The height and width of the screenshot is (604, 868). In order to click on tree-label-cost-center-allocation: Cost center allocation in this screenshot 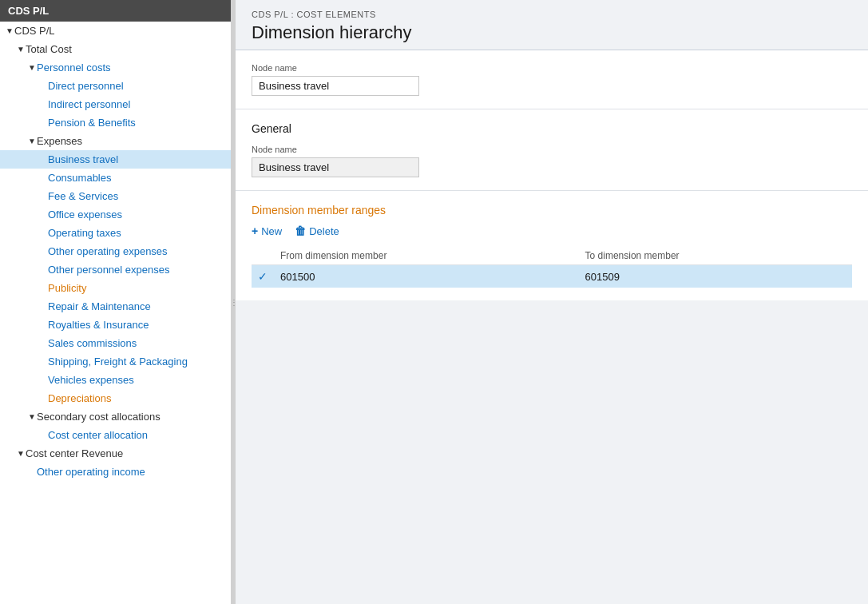, I will do `click(136, 435)`.